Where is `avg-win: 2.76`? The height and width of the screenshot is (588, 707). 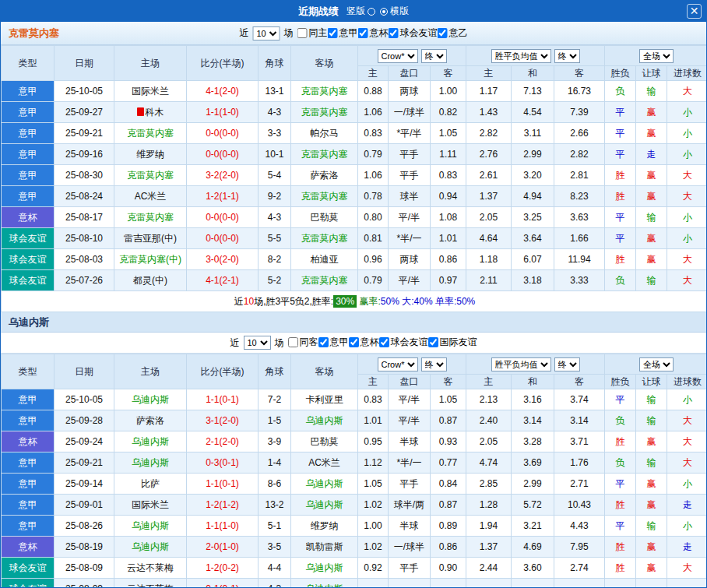 avg-win: 2.76 is located at coordinates (489, 154).